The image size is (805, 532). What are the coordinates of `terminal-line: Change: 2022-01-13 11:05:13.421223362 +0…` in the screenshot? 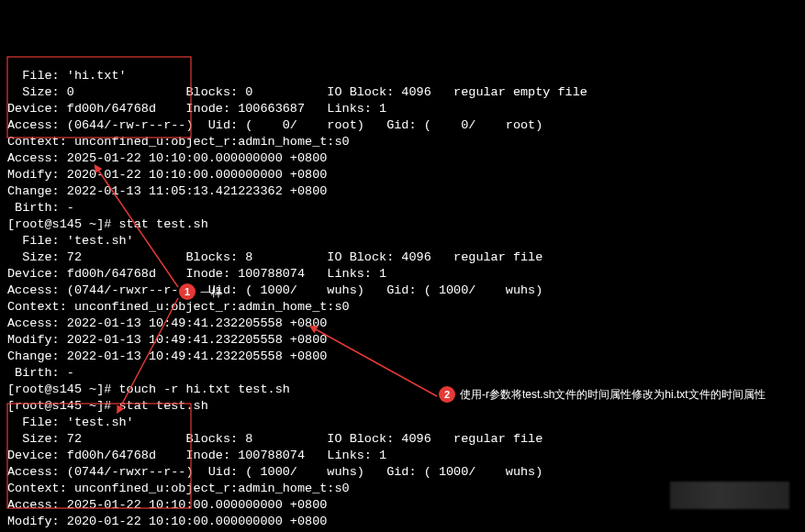 It's located at (406, 192).